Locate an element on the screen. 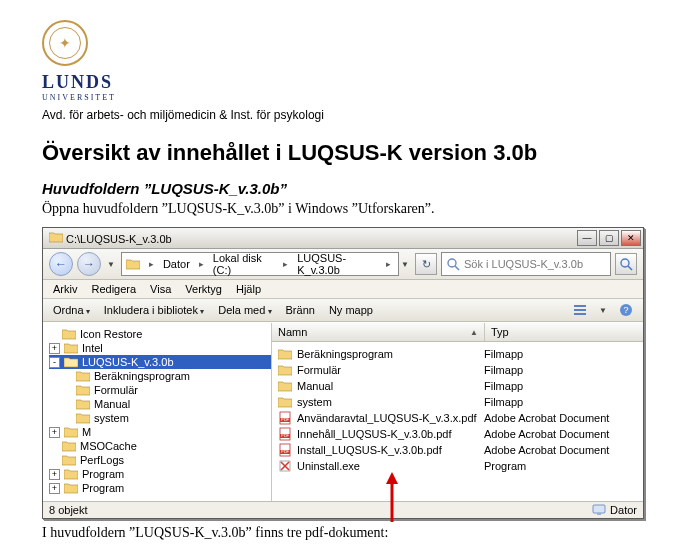  breadcrumb: Dator is located at coordinates (176, 264).